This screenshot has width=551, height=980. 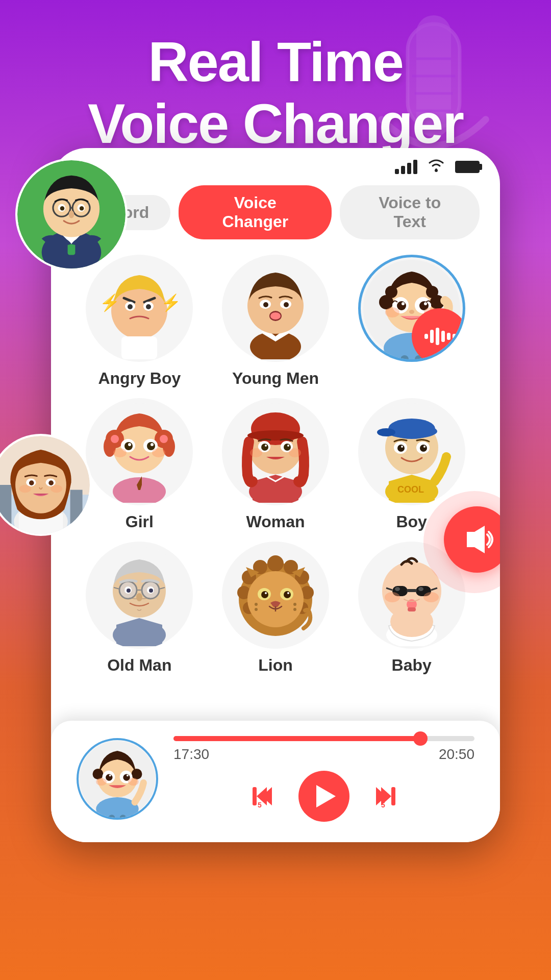 What do you see at coordinates (410, 212) in the screenshot?
I see `tab-voice-to-text: Voice to Text` at bounding box center [410, 212].